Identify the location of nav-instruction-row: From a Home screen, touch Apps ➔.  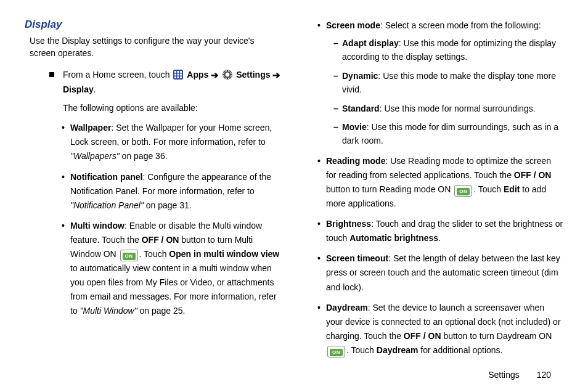
(165, 83).